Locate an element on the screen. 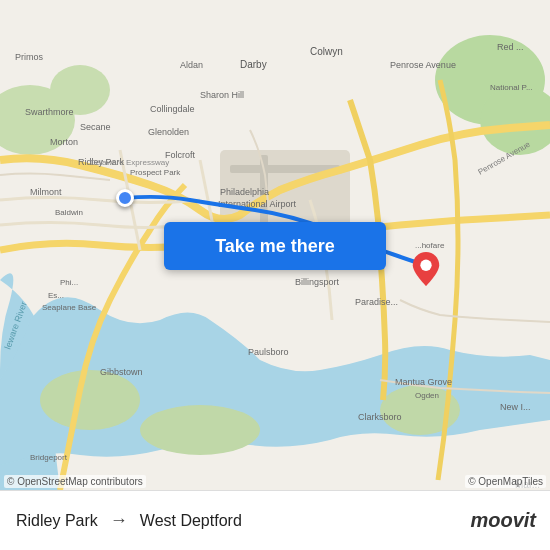 The image size is (550, 550). svg-text: Baldwin is located at coordinates (69, 212).